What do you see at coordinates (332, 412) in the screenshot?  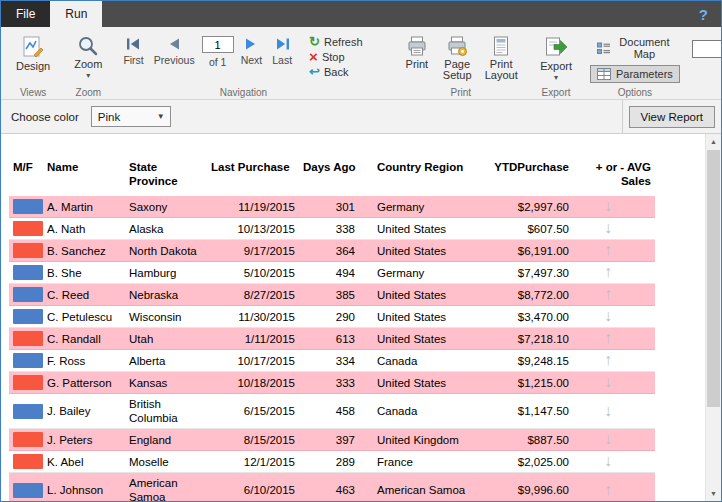 I see `table-row: J. BaileyBritish Columbia6/15/2015458Can…` at bounding box center [332, 412].